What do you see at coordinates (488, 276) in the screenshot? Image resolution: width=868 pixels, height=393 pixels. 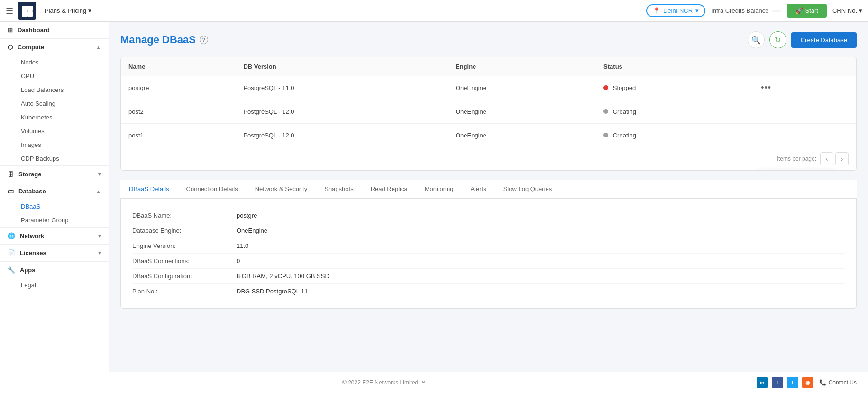 I see `detail-row-config: DBaaS Configuration: 8 GB RAM, 2 vCPU, 1…` at bounding box center [488, 276].